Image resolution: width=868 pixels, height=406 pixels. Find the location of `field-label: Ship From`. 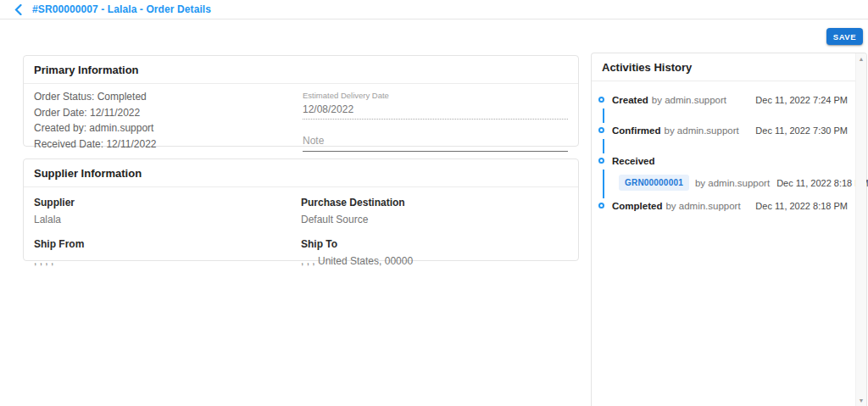

field-label: Ship From is located at coordinates (168, 244).